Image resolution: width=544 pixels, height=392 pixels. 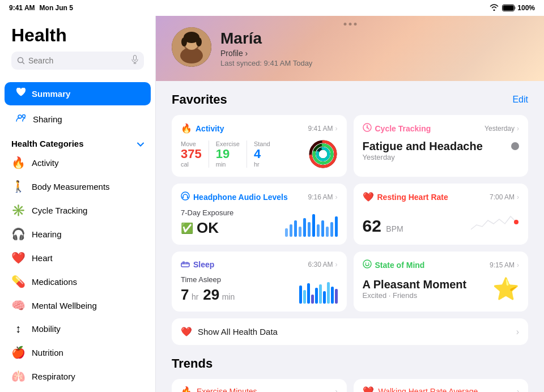 What do you see at coordinates (78, 390) in the screenshot?
I see `sidebar-item-sleep: 🛏 Sleep` at bounding box center [78, 390].